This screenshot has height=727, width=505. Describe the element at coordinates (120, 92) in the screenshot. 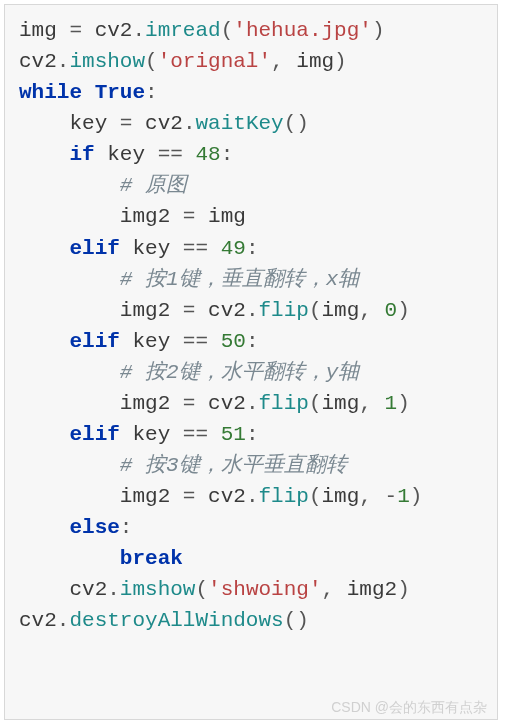

I see `code-token: True` at that location.